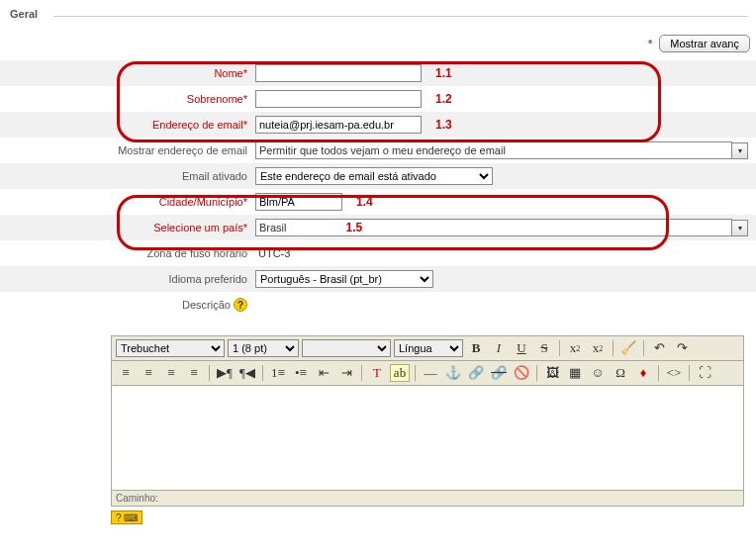 Image resolution: width=756 pixels, height=558 pixels. What do you see at coordinates (674, 373) in the screenshot?
I see `source-icon: <>` at bounding box center [674, 373].